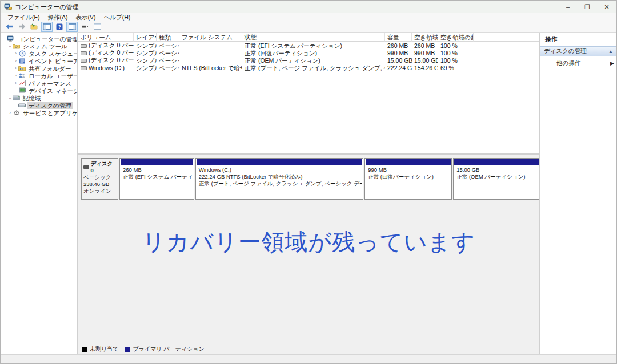  What do you see at coordinates (39, 90) in the screenshot?
I see `tree-item-device-manager: デバイス マネージャー` at bounding box center [39, 90].